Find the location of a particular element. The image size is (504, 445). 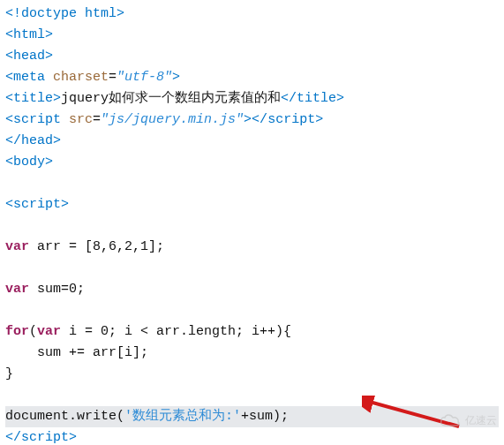

code-line: <body> is located at coordinates (252, 162).